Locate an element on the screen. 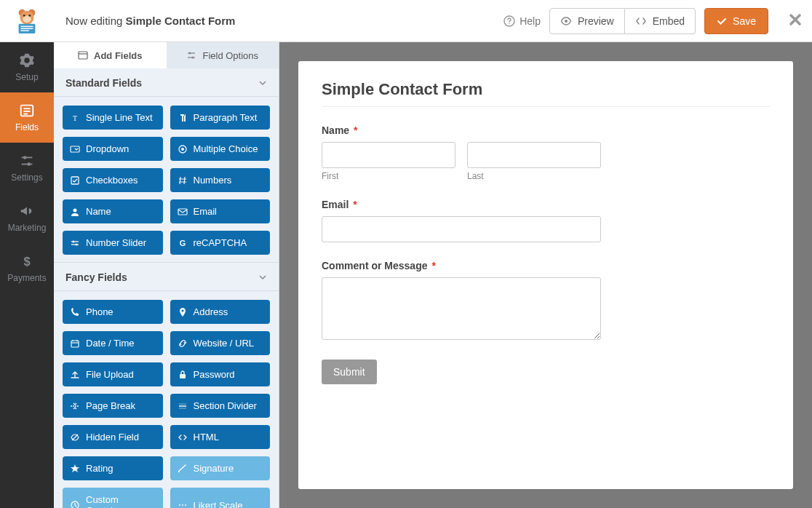 The height and width of the screenshot is (508, 812). hash-icon is located at coordinates (183, 180).